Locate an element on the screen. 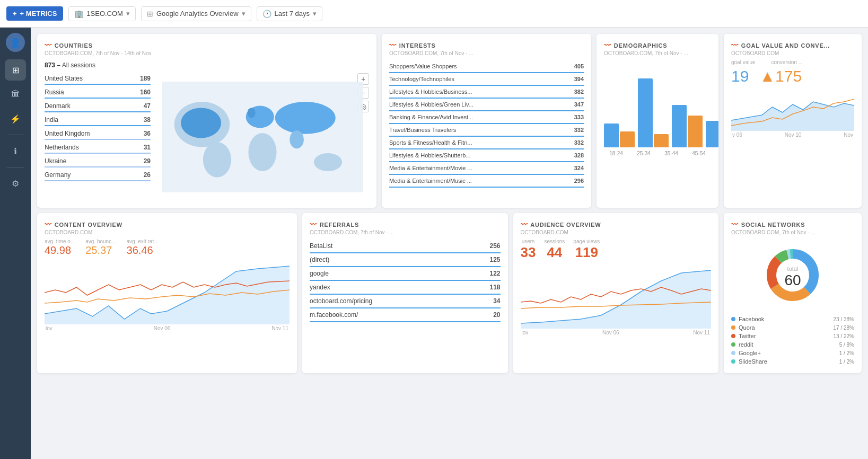 The width and height of the screenshot is (868, 459). audience-sessions: sessions 44 is located at coordinates (555, 250).